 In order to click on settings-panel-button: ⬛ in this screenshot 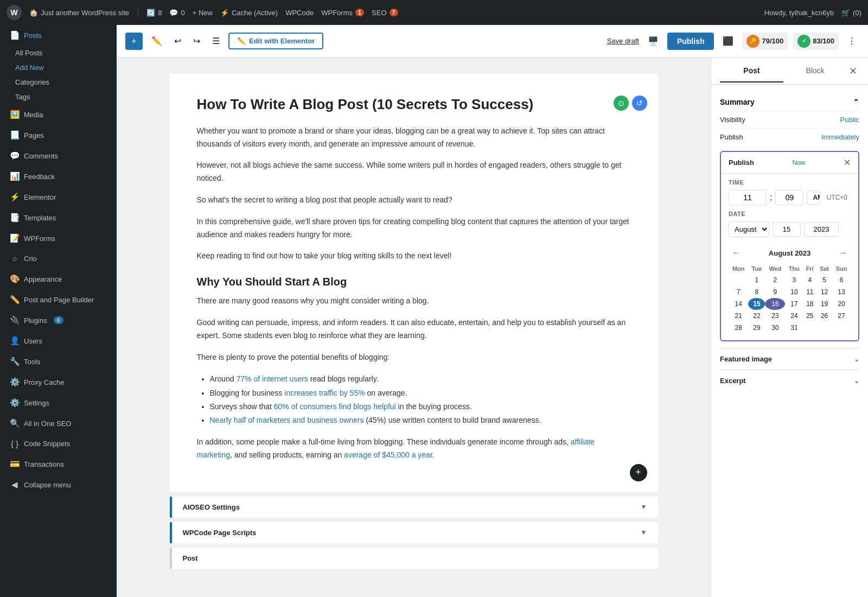, I will do `click(728, 41)`.